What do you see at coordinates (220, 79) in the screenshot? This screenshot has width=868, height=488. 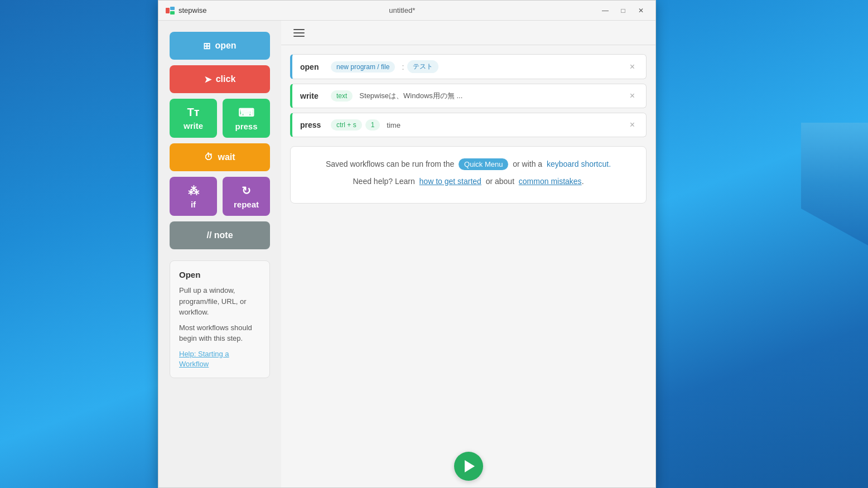 I see `click-button: ➤ click` at bounding box center [220, 79].